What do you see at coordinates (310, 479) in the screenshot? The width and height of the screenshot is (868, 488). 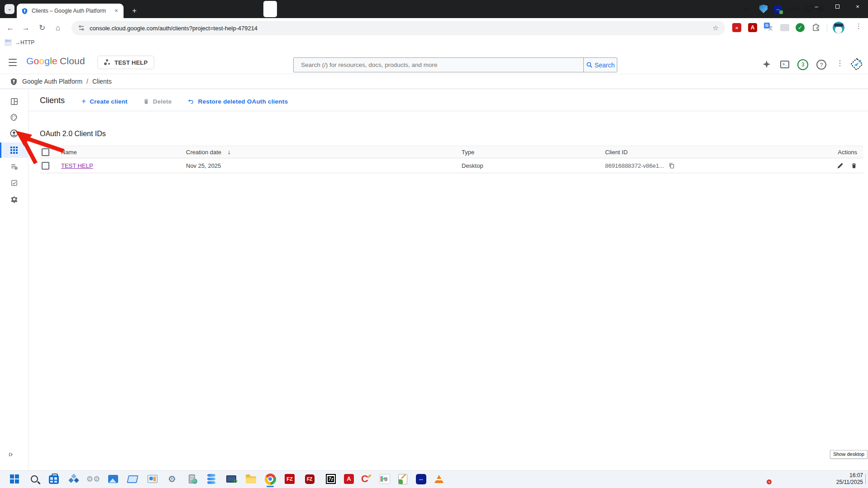 I see `filezilla-server-button: FZ` at bounding box center [310, 479].